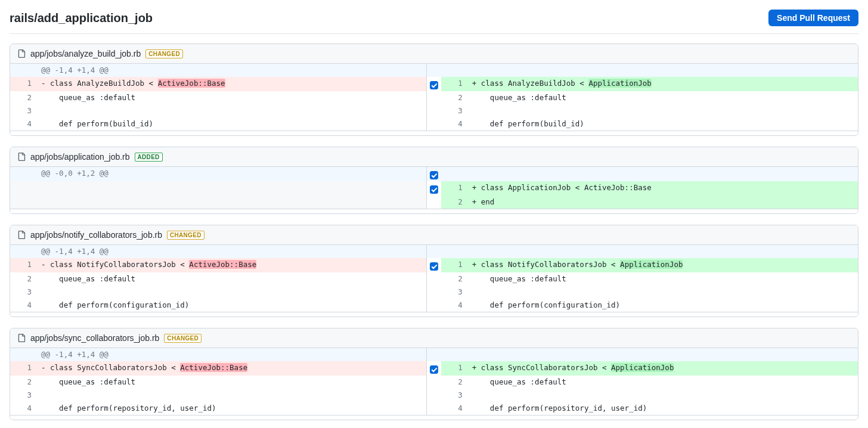 The image size is (868, 428). Describe the element at coordinates (232, 174) in the screenshot. I see `hunk-header: @@ -0,0 +1,2 @@` at that location.